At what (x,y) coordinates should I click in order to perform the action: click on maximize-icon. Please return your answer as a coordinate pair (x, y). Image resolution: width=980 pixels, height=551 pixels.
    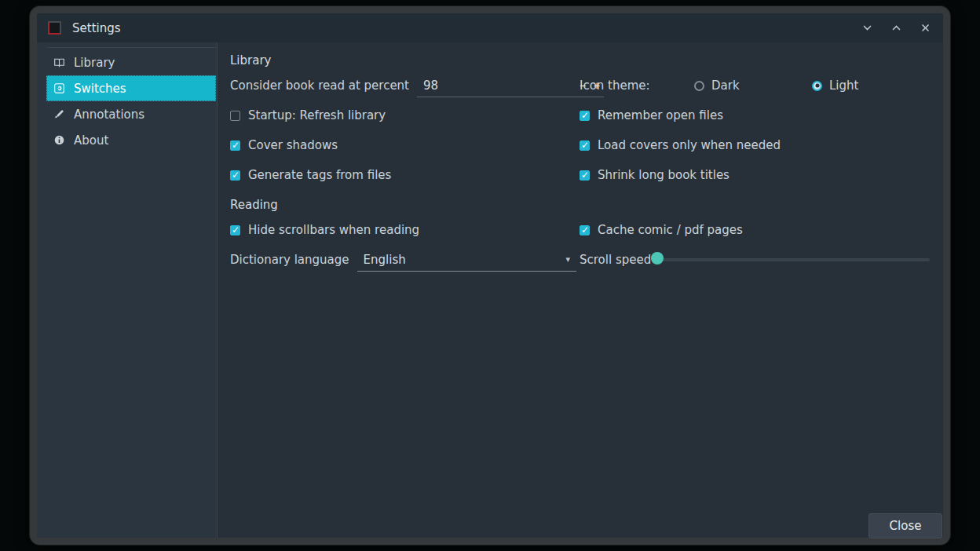
    Looking at the image, I should click on (897, 28).